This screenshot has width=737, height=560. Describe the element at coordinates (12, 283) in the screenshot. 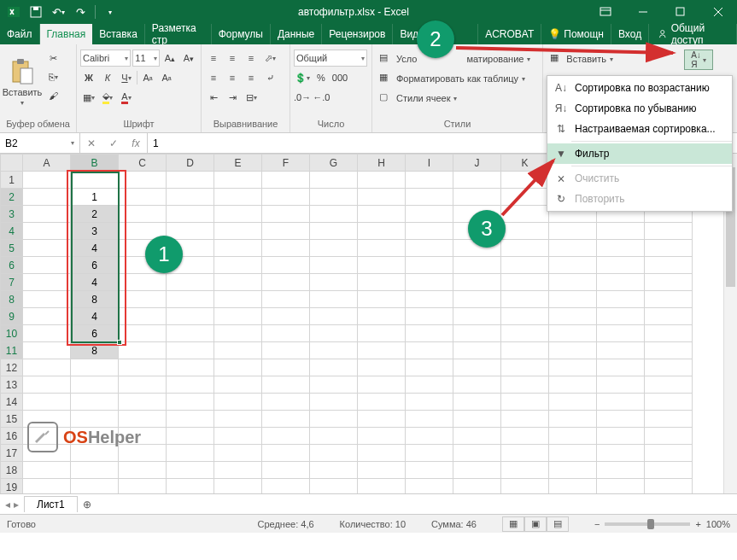

I see `row-header: 7` at that location.